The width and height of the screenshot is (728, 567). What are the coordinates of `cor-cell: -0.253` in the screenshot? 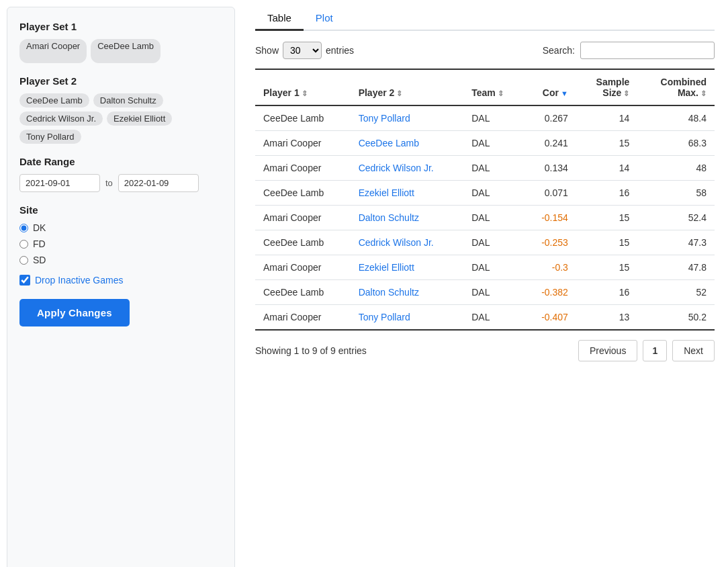 It's located at (549, 243).